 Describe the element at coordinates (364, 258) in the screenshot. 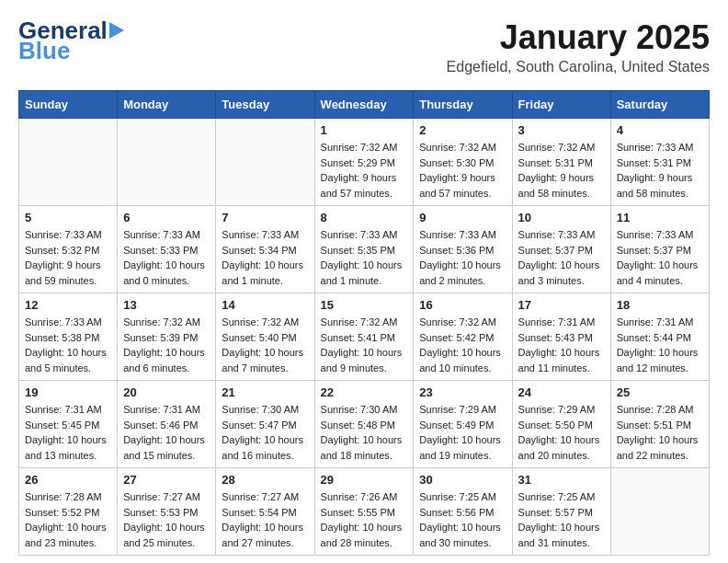

I see `cell-info: Sunrise: 7:33 AMSunset: 5:35 PMDaylight:…` at that location.